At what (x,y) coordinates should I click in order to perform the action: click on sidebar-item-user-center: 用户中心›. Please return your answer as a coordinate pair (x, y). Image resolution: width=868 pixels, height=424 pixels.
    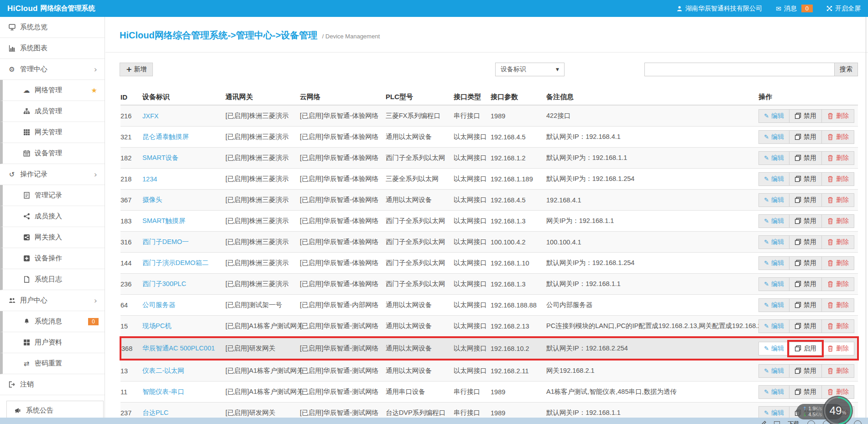
    Looking at the image, I should click on (52, 301).